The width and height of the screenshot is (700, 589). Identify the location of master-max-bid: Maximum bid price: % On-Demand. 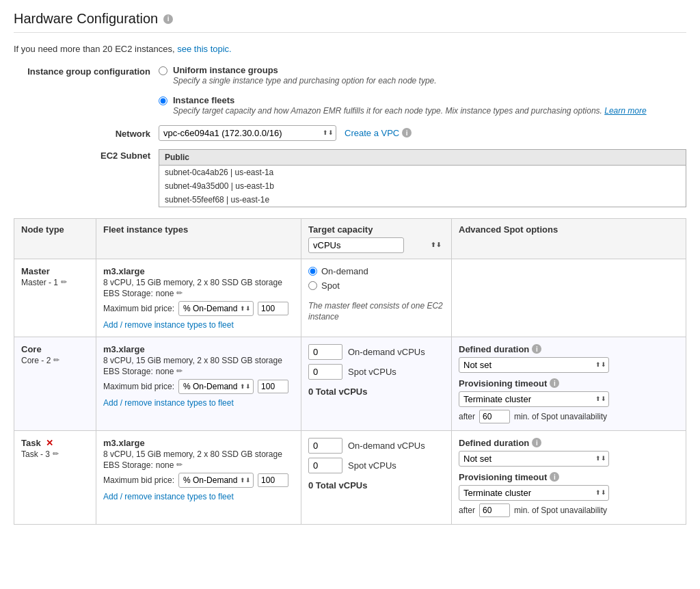
(198, 309).